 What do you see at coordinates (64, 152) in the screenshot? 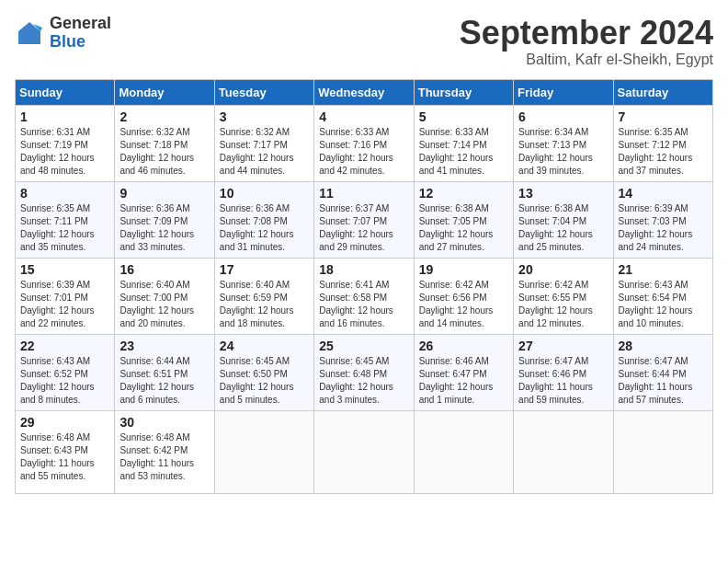
I see `day-info: Sunrise: 6:31 AM Sunset: 7:19 PM Dayligh…` at bounding box center [64, 152].